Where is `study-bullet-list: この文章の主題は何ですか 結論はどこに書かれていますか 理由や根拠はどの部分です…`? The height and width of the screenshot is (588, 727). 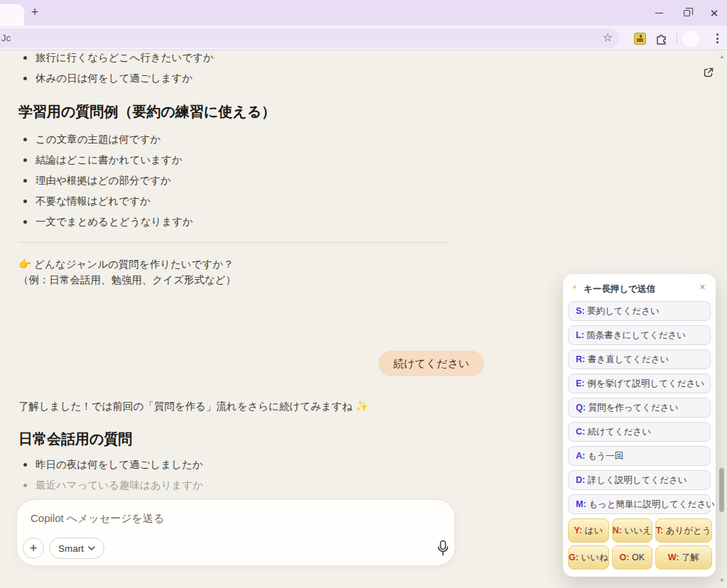 study-bullet-list: この文章の主題は何ですか 結論はどこに書かれていますか 理由や根拠はどの部分です… is located at coordinates (106, 185).